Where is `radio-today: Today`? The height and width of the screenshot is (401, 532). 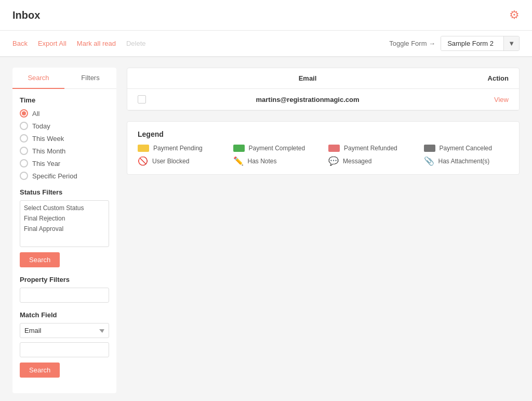
radio-today: Today is located at coordinates (64, 126).